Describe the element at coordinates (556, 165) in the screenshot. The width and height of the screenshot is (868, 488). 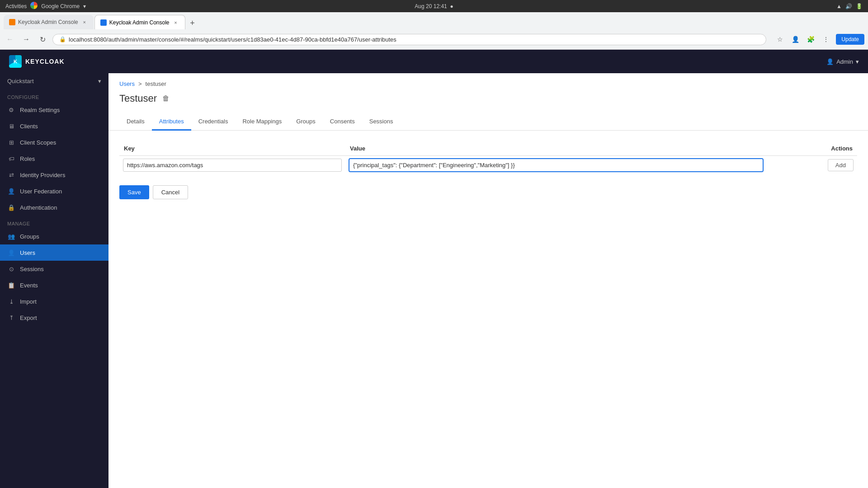
I see `value-input` at that location.